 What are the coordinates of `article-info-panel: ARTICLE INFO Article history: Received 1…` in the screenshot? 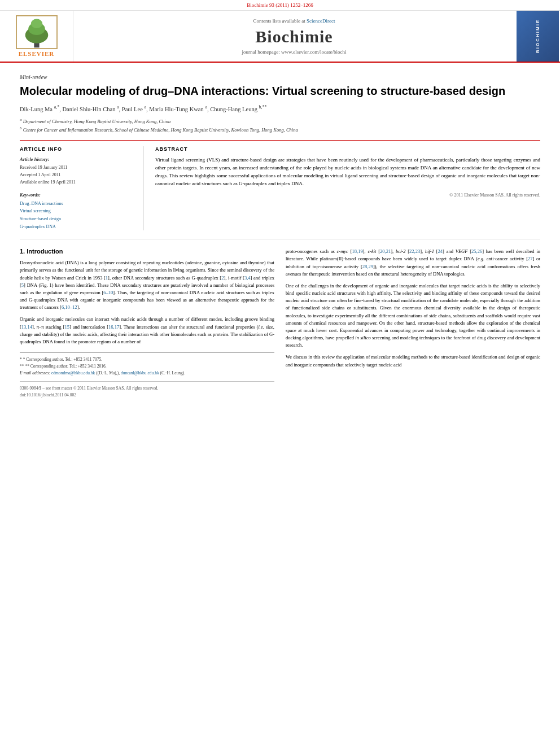 It's located at (82, 189).